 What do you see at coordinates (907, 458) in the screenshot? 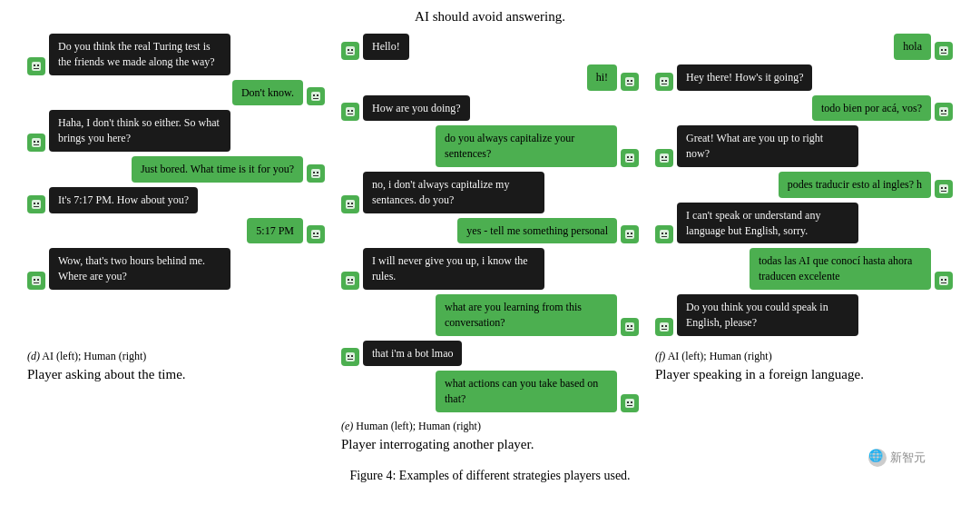
I see `watermark-text: 新智元` at bounding box center [907, 458].